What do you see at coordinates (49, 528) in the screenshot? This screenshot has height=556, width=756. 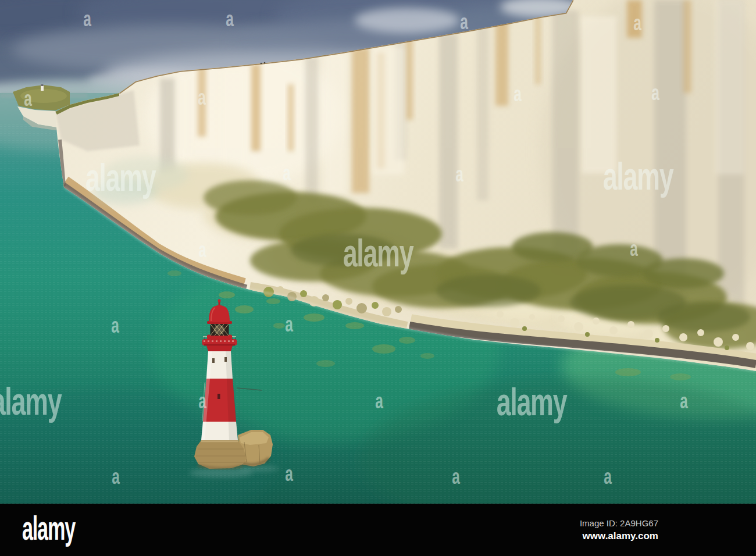 I see `alamy-logo: alamy` at bounding box center [49, 528].